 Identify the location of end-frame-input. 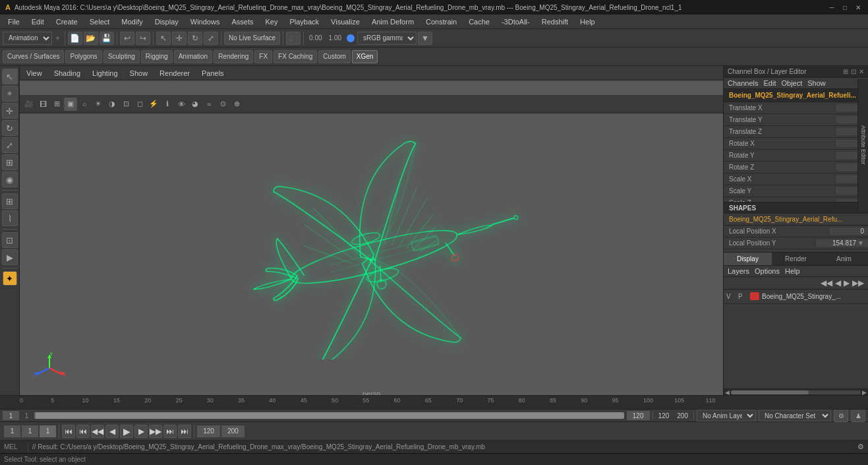
(638, 416).